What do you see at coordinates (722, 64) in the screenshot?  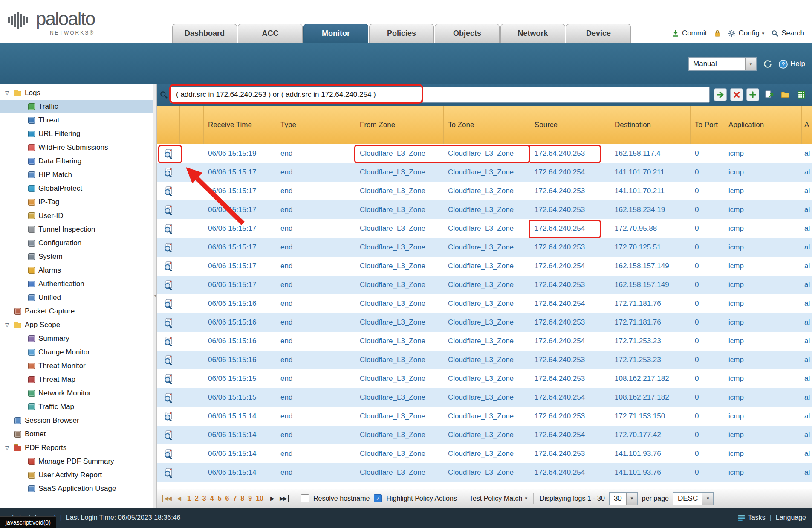 I see `refresh-mode-select: Manual ▾` at bounding box center [722, 64].